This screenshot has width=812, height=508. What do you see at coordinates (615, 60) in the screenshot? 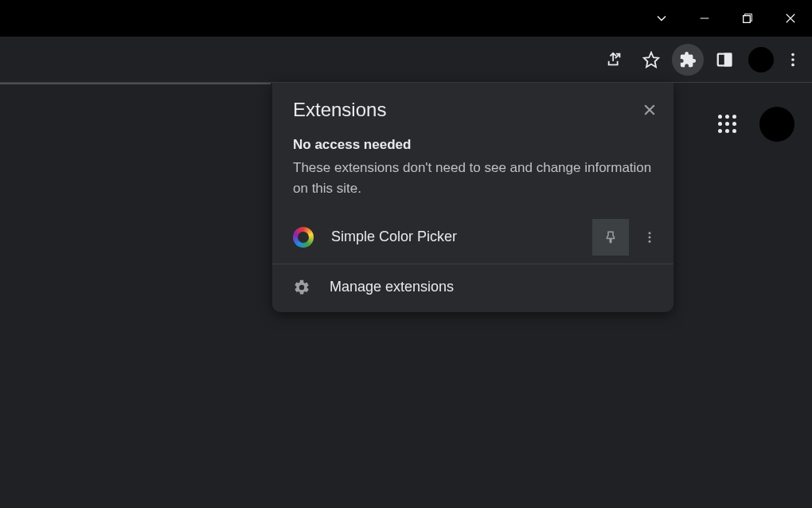
I see `share-button` at bounding box center [615, 60].